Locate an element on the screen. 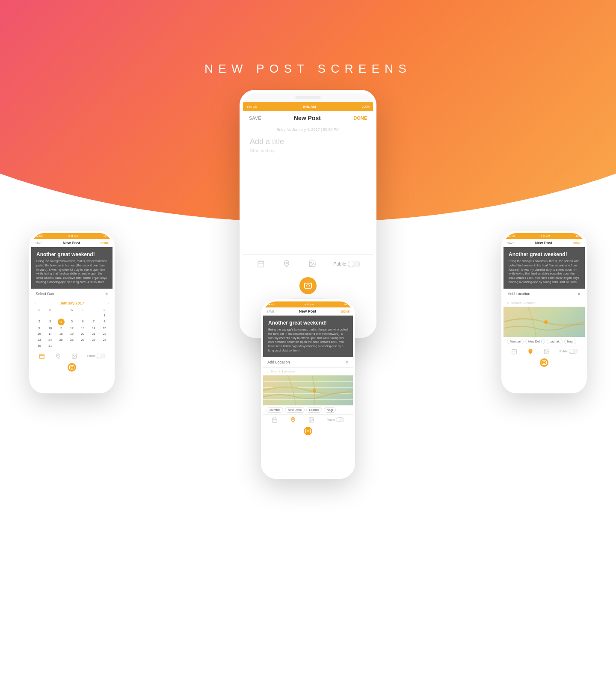  carrier-right: ●●● US is located at coordinates (511, 236).